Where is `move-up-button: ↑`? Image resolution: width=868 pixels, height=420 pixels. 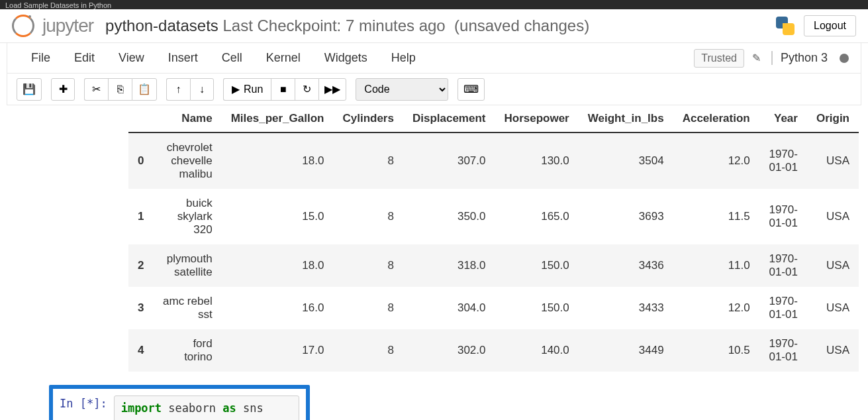 move-up-button: ↑ is located at coordinates (178, 89).